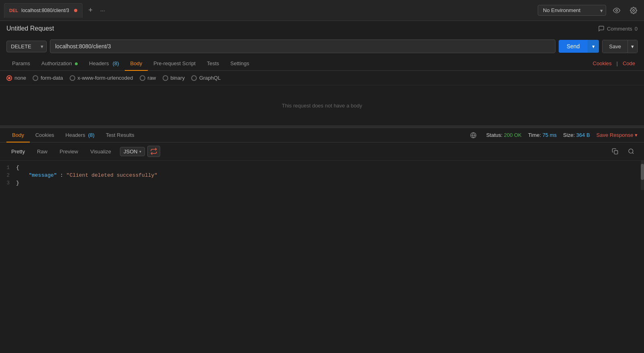 Image resolution: width=644 pixels, height=353 pixels. Describe the element at coordinates (140, 151) in the screenshot. I see `format-chevron-icon: ▾` at that location.